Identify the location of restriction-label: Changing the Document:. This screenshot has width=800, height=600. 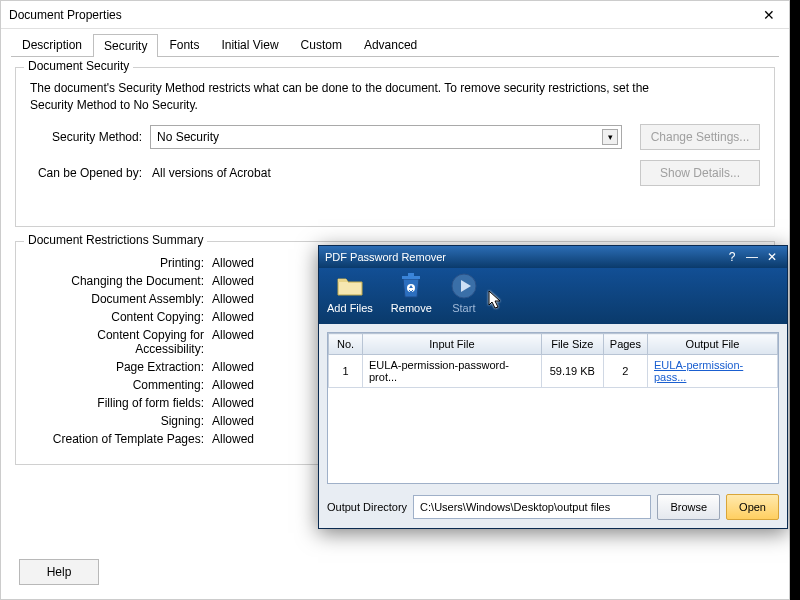
(121, 281).